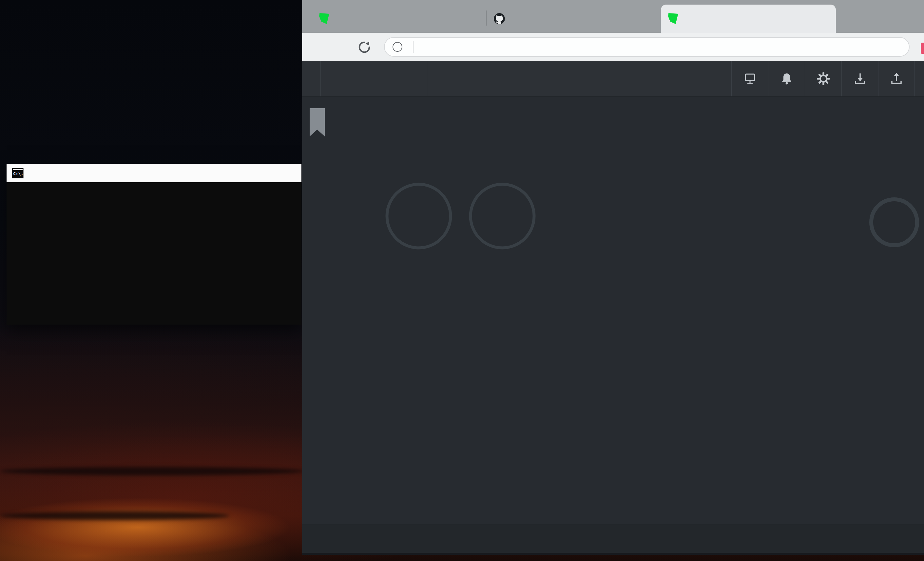 This screenshot has height=561, width=924. What do you see at coordinates (750, 79) in the screenshot?
I see `monitor-icon` at bounding box center [750, 79].